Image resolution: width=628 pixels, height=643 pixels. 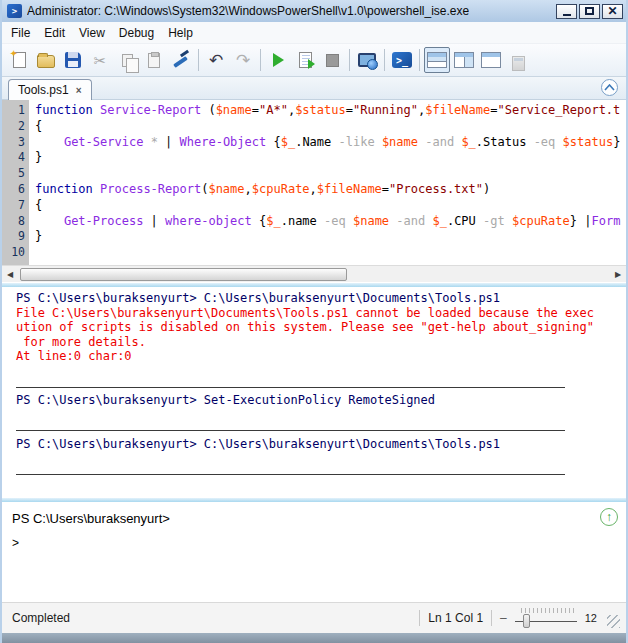 What do you see at coordinates (549, 610) in the screenshot?
I see `zoom-ticks` at bounding box center [549, 610].